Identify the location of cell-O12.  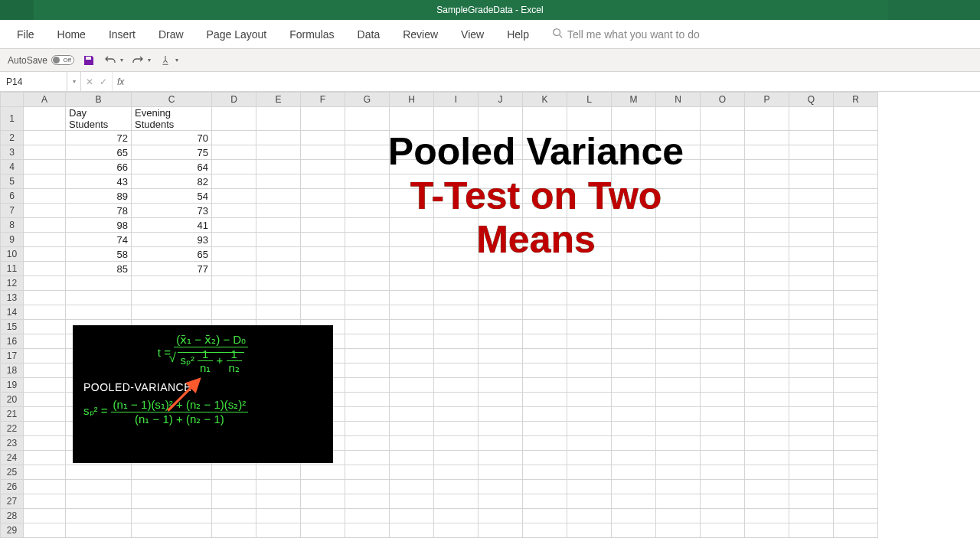
(723, 283).